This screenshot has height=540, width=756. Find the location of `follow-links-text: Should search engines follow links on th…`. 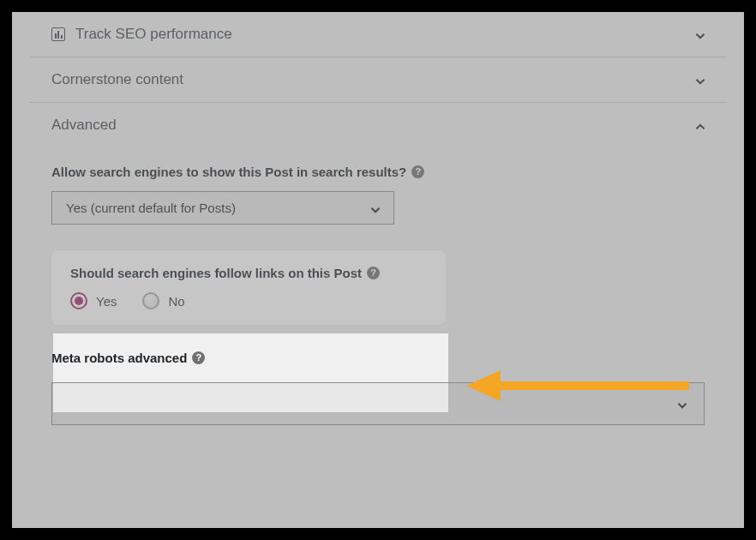

follow-links-text: Should search engines follow links on th… is located at coordinates (216, 273).